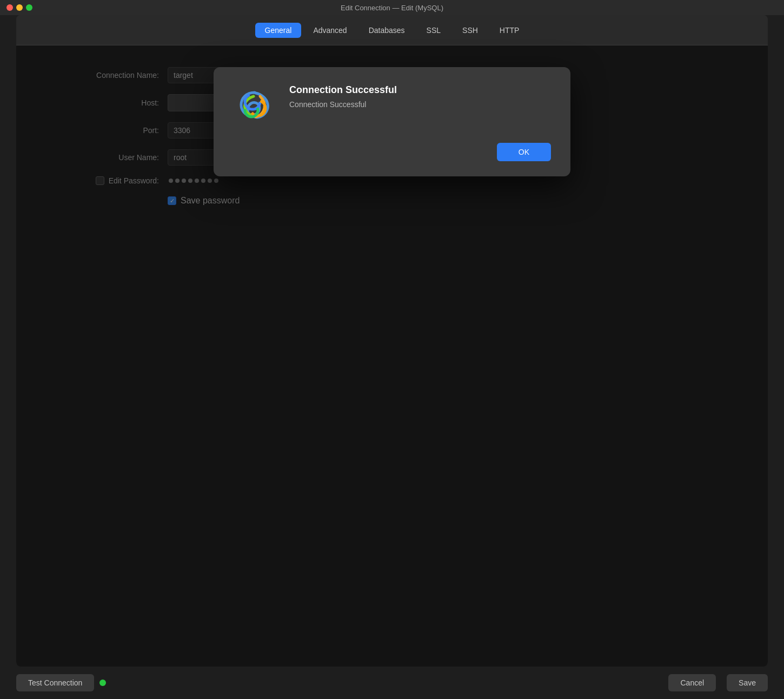 This screenshot has width=784, height=699. I want to click on traffic-lights, so click(19, 8).